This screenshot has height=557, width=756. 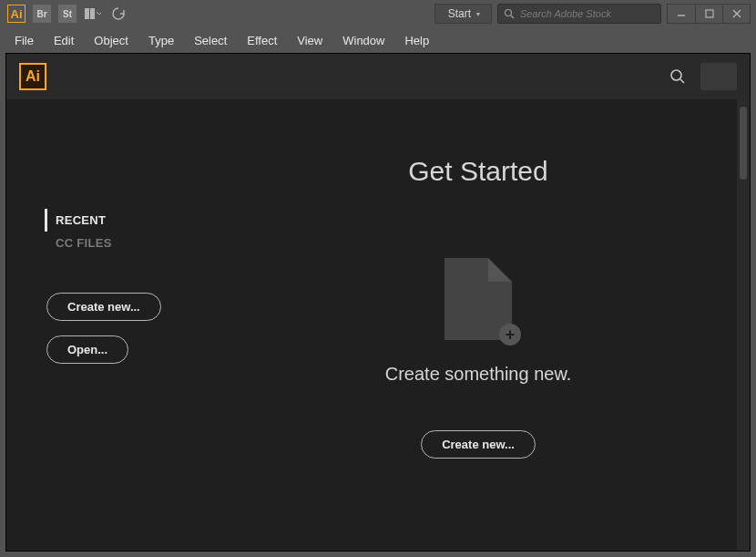 What do you see at coordinates (16, 14) in the screenshot?
I see `app-icon: Ai` at bounding box center [16, 14].